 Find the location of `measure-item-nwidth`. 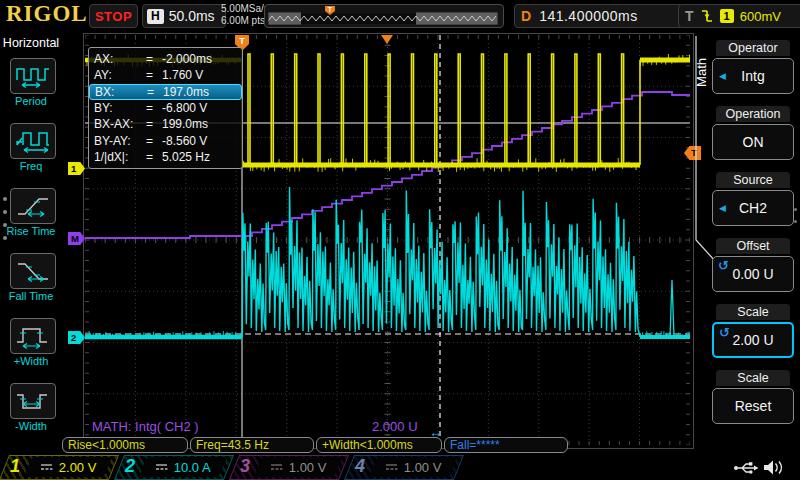

measure-item-nwidth is located at coordinates (33, 401).